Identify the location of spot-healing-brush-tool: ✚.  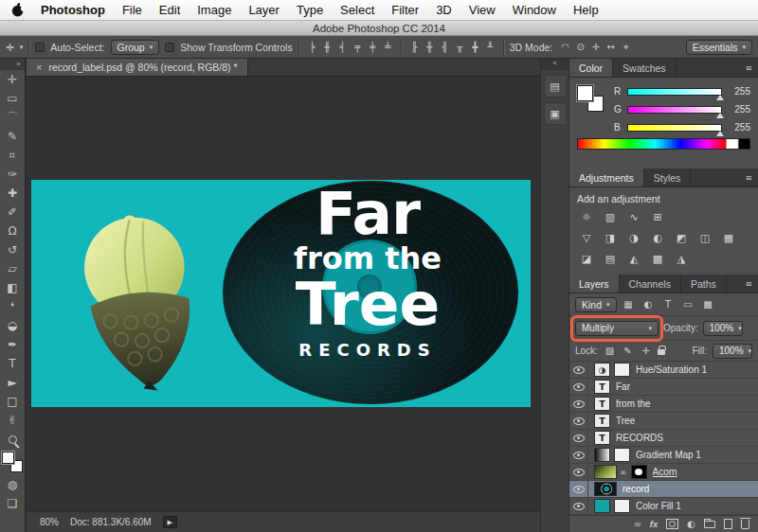
(13, 193).